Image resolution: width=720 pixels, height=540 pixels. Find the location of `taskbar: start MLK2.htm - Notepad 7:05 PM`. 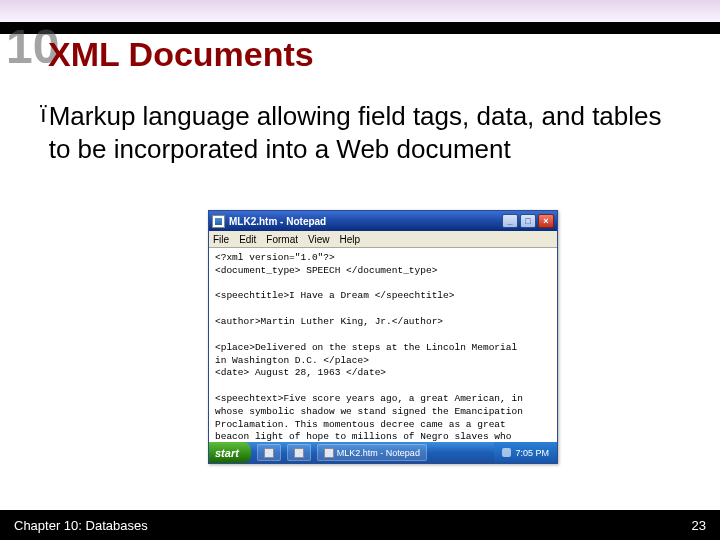

taskbar: start MLK2.htm - Notepad 7:05 PM is located at coordinates (383, 452).